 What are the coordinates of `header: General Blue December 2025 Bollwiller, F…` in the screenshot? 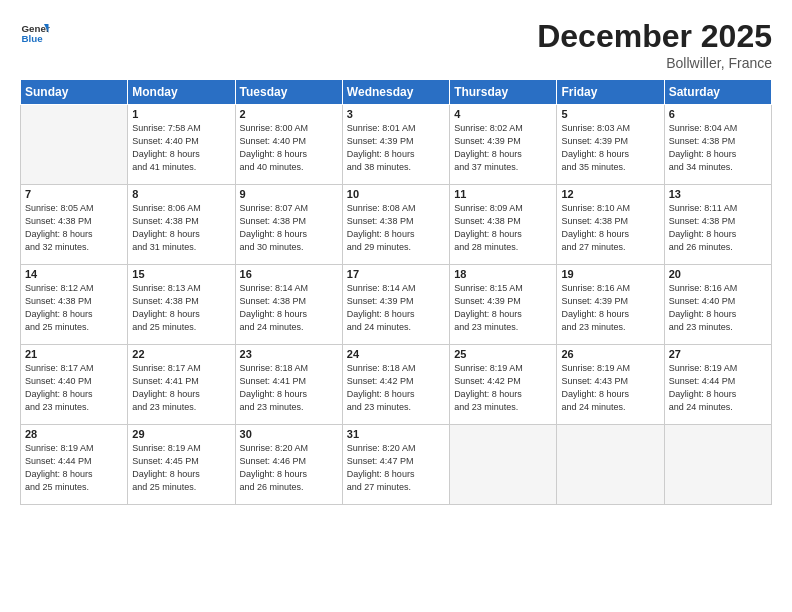 It's located at (396, 44).